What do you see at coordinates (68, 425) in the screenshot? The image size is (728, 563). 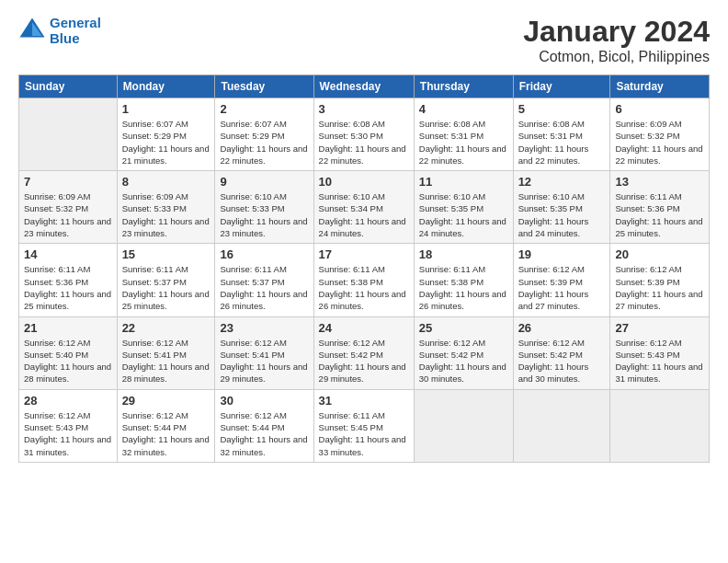 I see `calendar-cell: 28 Sunrise: 6:12 AMSunset: 5:43 PMDaylig…` at bounding box center [68, 425].